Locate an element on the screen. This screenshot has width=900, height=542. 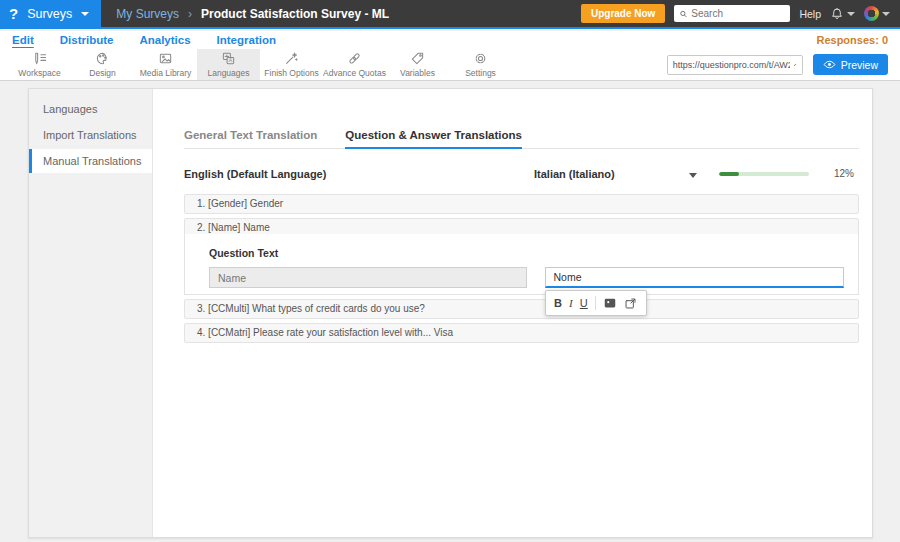
target-language-select: Italian (Italiano) is located at coordinates (574, 174).